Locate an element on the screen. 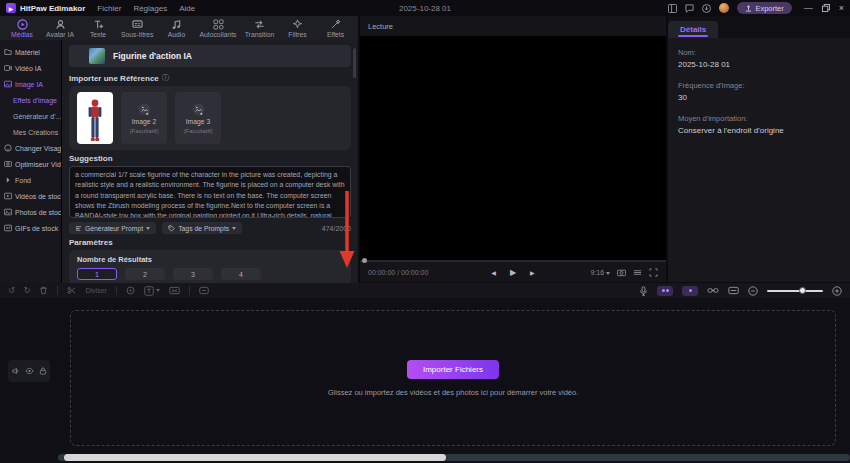 The width and height of the screenshot is (850, 463). export-button: Exporter is located at coordinates (764, 8).